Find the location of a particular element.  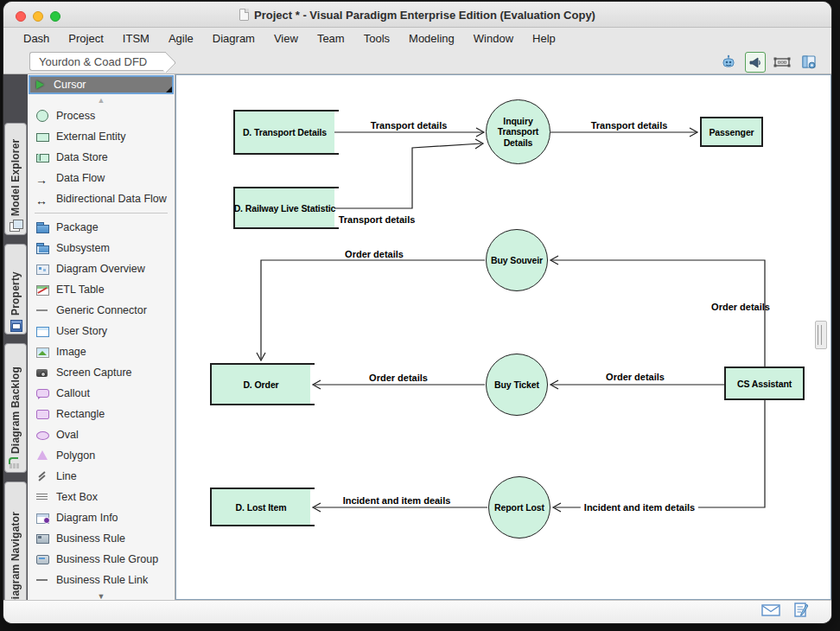

flow-label-incident-details-1: Incident and item details is located at coordinates (640, 507).